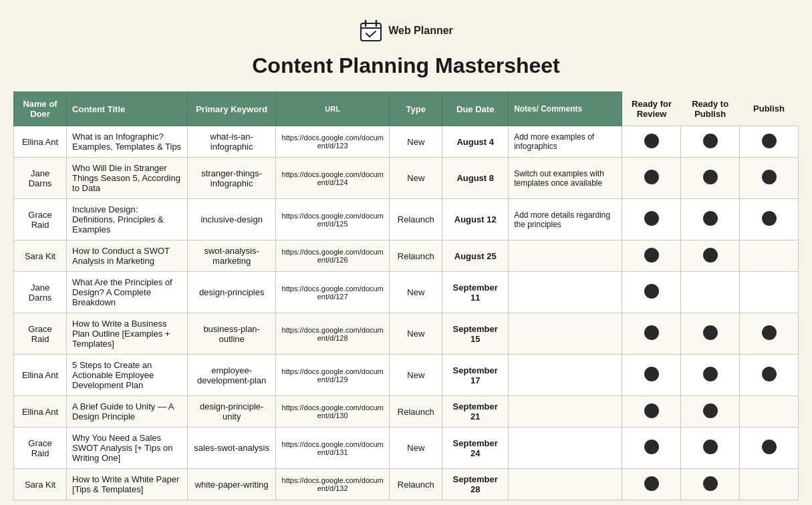 The height and width of the screenshot is (505, 812). What do you see at coordinates (232, 293) in the screenshot?
I see `cell-keyword: design-principles` at bounding box center [232, 293].